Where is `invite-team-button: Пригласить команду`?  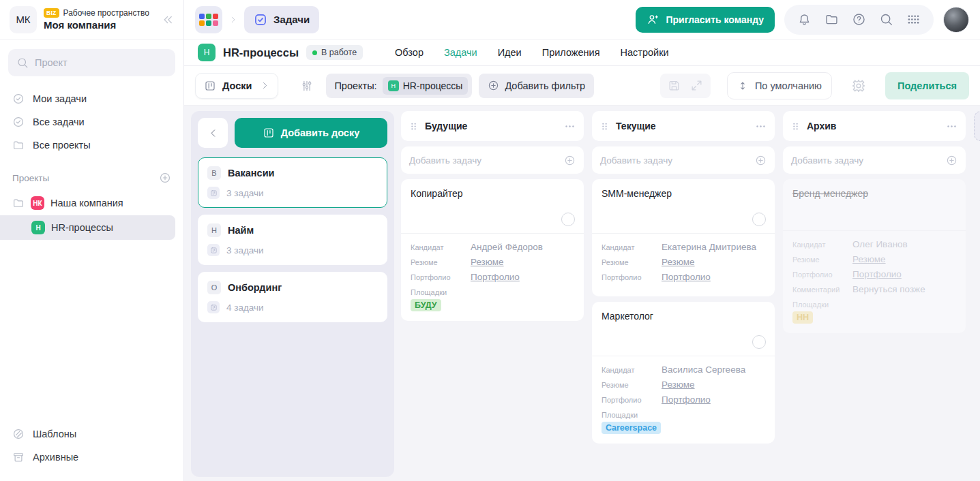 invite-team-button: Пригласить команду is located at coordinates (705, 20).